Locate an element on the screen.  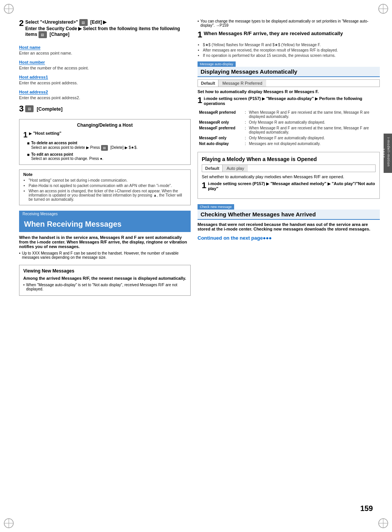
changing-box: Changing/Deleting a Host 1 ▶ "Host setti… is located at coordinates (105, 142).